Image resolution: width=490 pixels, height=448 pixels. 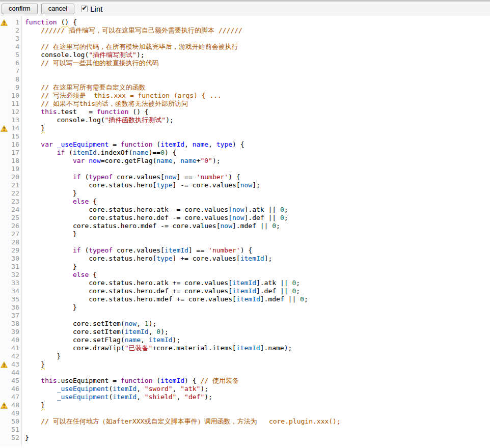 What do you see at coordinates (245, 373) in the screenshot?
I see `code-line: 44` at bounding box center [245, 373].